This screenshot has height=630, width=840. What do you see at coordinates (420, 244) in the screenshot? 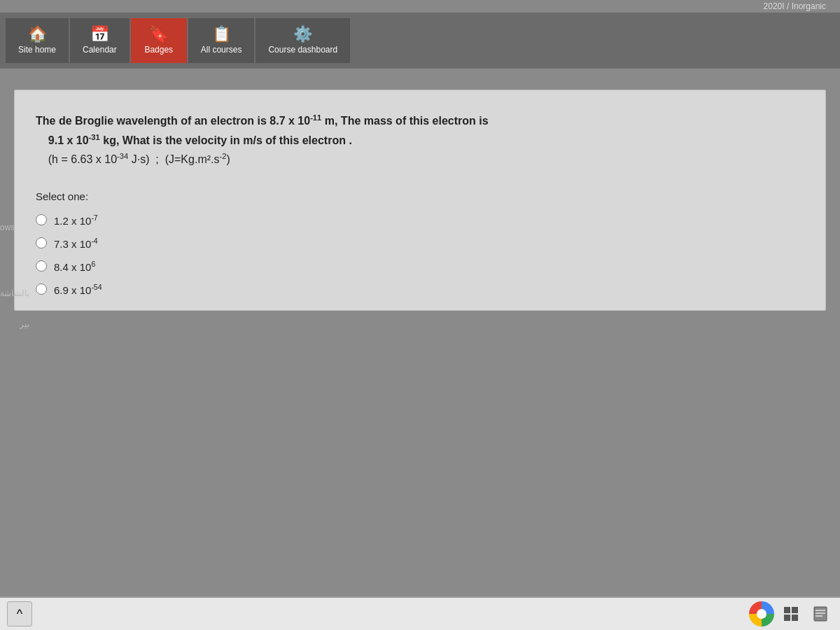
I see `option-item-2: 7.3 x 10-4` at bounding box center [420, 244].